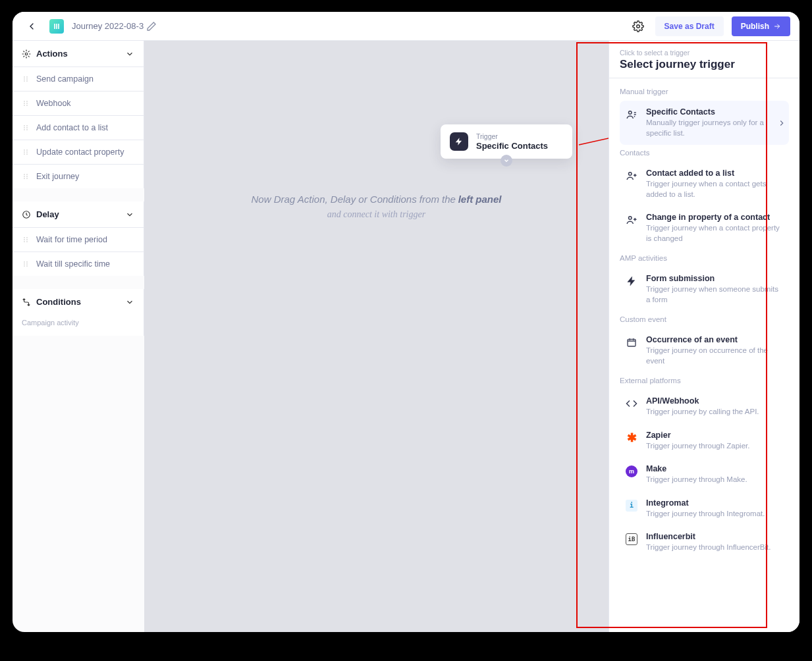  Describe the element at coordinates (715, 217) in the screenshot. I see `trigger-option-title: Change in property of a contact` at that location.